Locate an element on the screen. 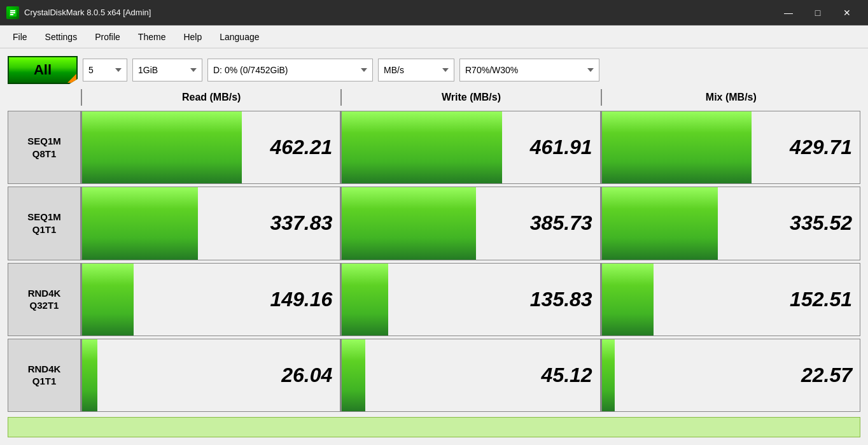 This screenshot has width=868, height=445. row-label-seq1m-q8t1: SEQ1M Q8T1 is located at coordinates (45, 148).